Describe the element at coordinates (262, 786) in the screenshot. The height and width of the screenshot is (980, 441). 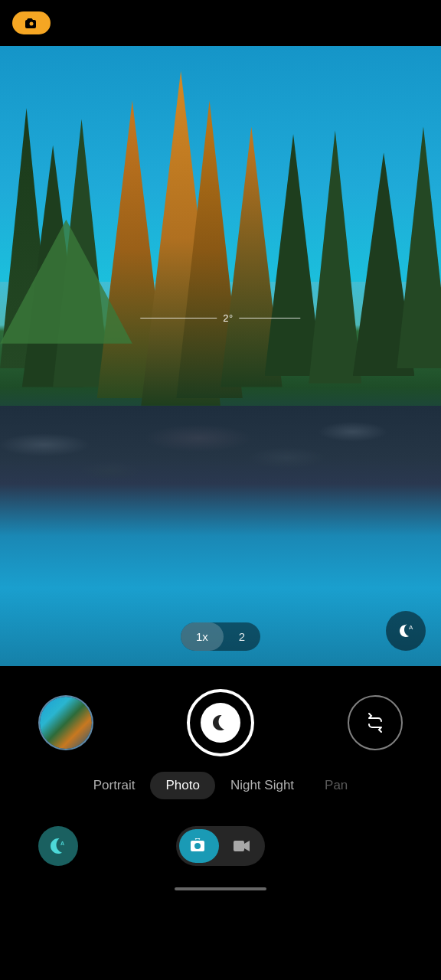
I see `mode-night-sight: Night Sight` at that location.